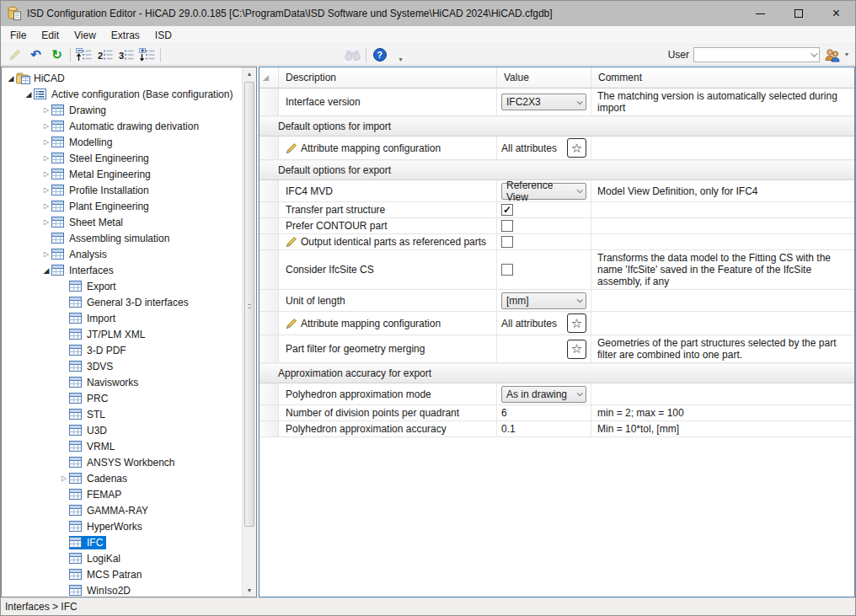  I want to click on tree-item-stl: STL, so click(123, 415).